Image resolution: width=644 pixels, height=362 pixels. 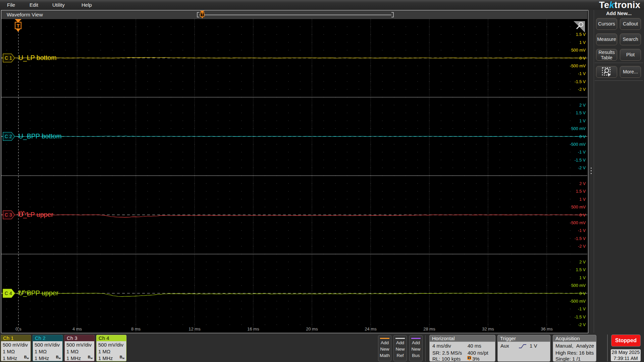 I want to click on svg-text: 28 ms, so click(x=429, y=329).